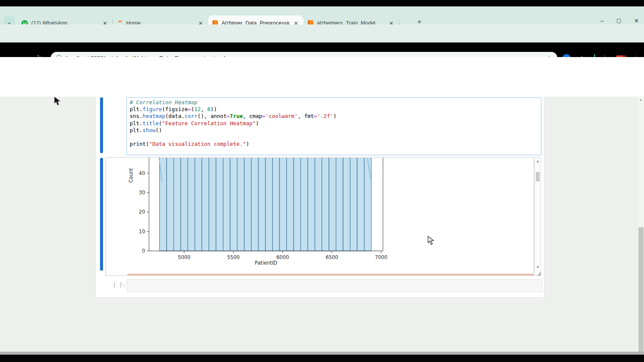 This screenshot has width=644, height=362. Describe the element at coordinates (322, 77) in the screenshot. I see `jupyter-header: jupyter Alzhimer_Data_Preprocessing Last…` at that location.